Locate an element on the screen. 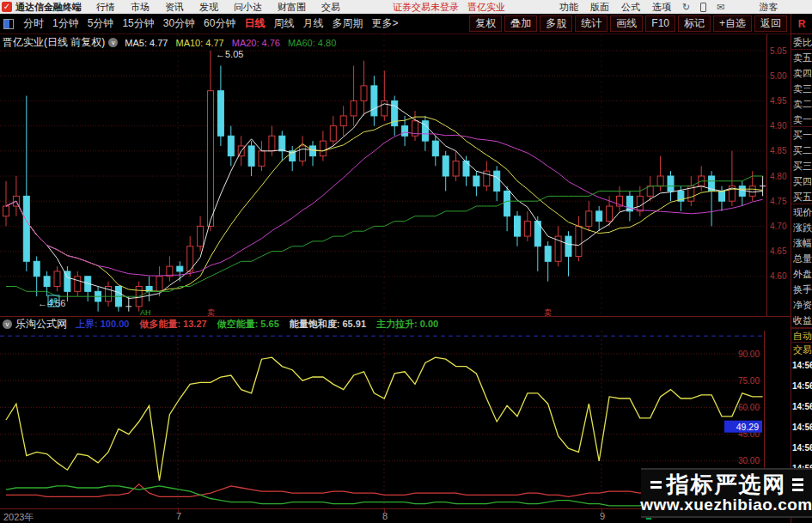 The image size is (812, 523). sidebar-row-11: 现价 is located at coordinates (802, 212).